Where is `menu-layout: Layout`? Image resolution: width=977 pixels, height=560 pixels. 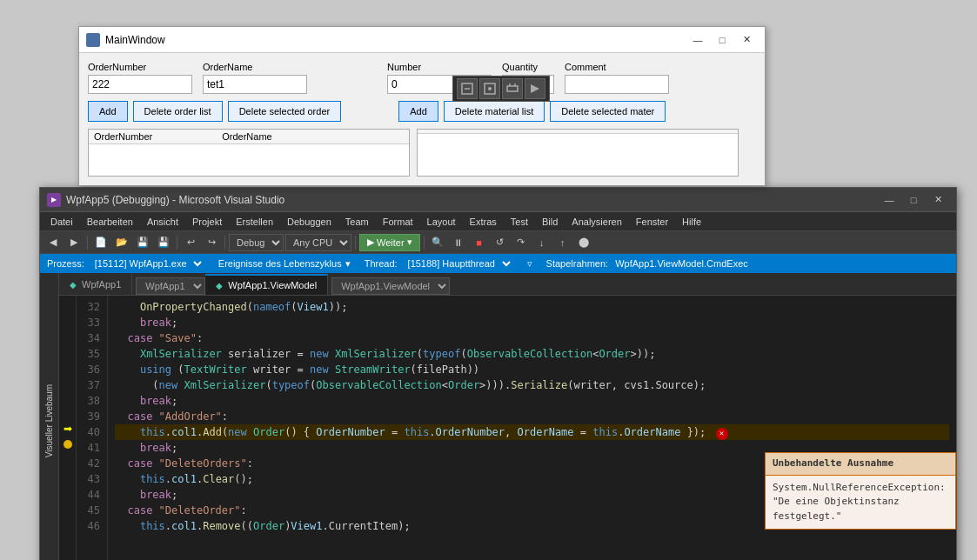
menu-layout: Layout is located at coordinates (442, 222).